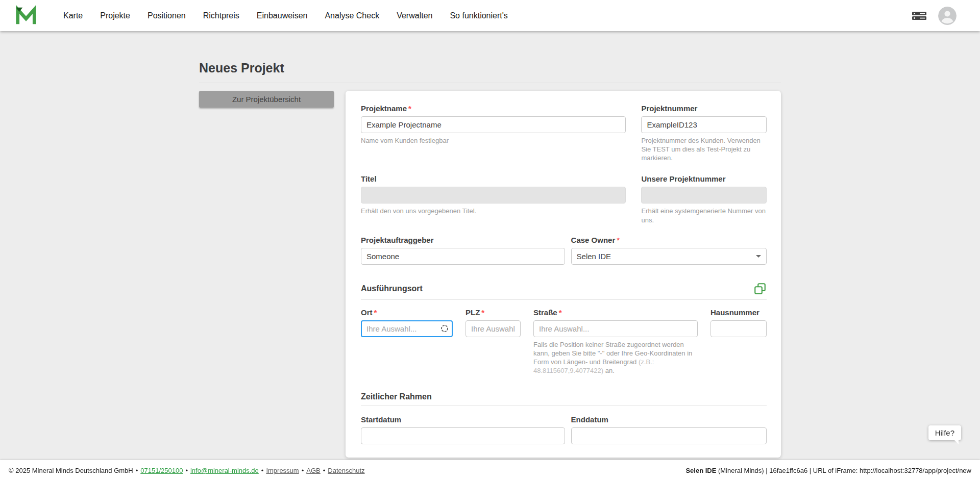 The width and height of the screenshot is (980, 481). Describe the element at coordinates (758, 256) in the screenshot. I see `chevron-down-icon` at that location.